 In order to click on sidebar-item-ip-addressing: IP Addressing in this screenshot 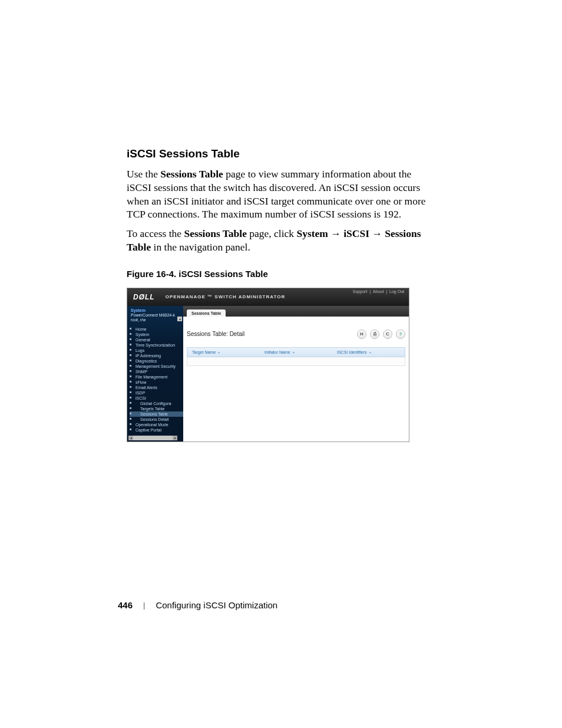, I will do `click(157, 356)`.